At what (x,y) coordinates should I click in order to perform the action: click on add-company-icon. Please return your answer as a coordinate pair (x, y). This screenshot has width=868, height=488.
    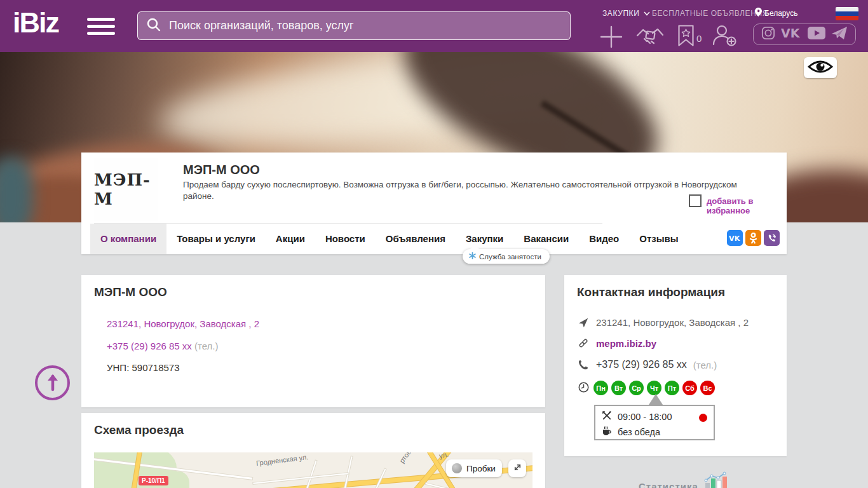
    Looking at the image, I should click on (611, 38).